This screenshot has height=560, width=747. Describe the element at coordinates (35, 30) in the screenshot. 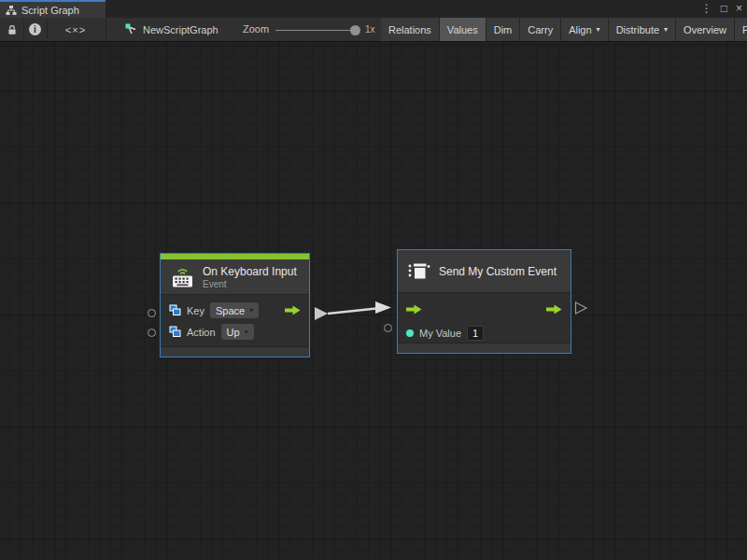

I see `info-button: i` at that location.